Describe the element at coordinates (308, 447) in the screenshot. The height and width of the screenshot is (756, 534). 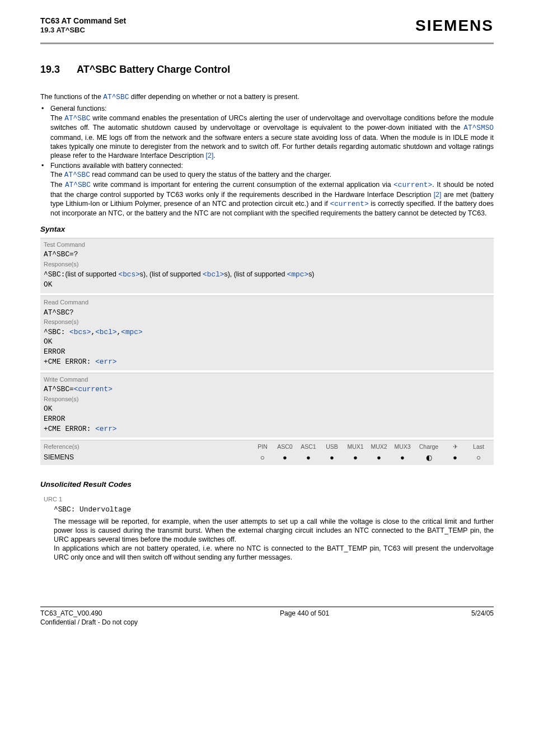
I see `ref-col-header: ASC1` at that location.